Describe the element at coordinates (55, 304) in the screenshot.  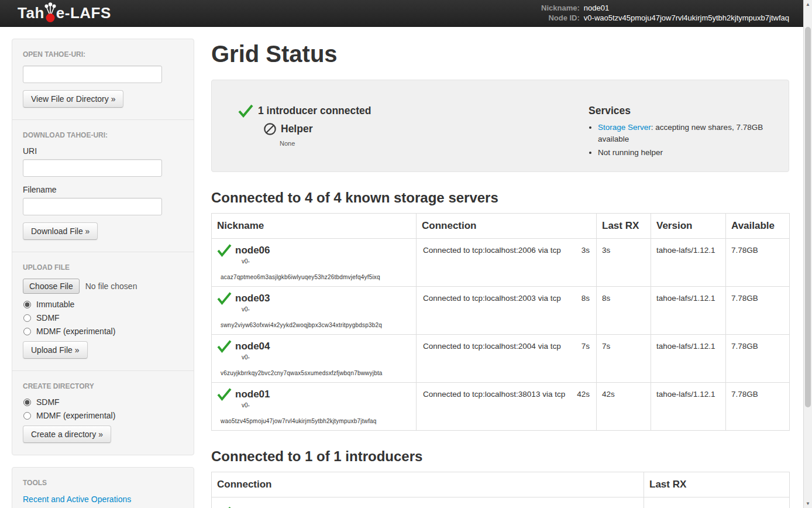
I see `immutable-radio-label: Immutable` at that location.